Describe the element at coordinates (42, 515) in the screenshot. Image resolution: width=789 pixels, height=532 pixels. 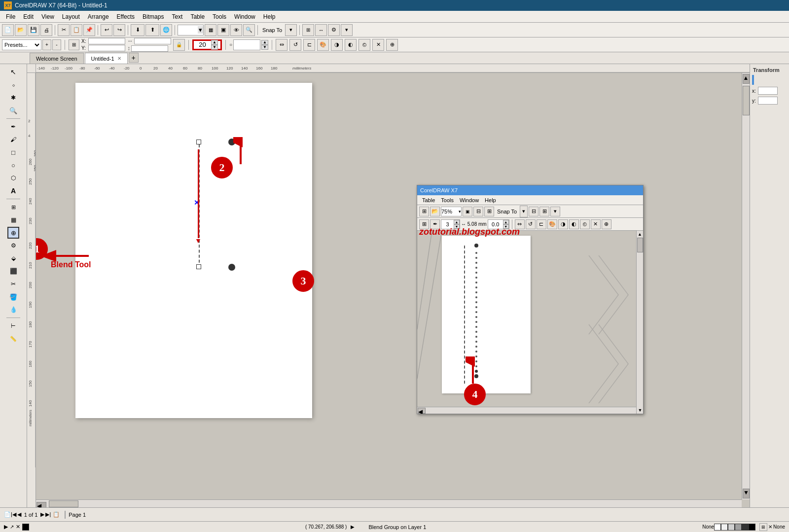
I see `page-nav-next: ▶` at that location.